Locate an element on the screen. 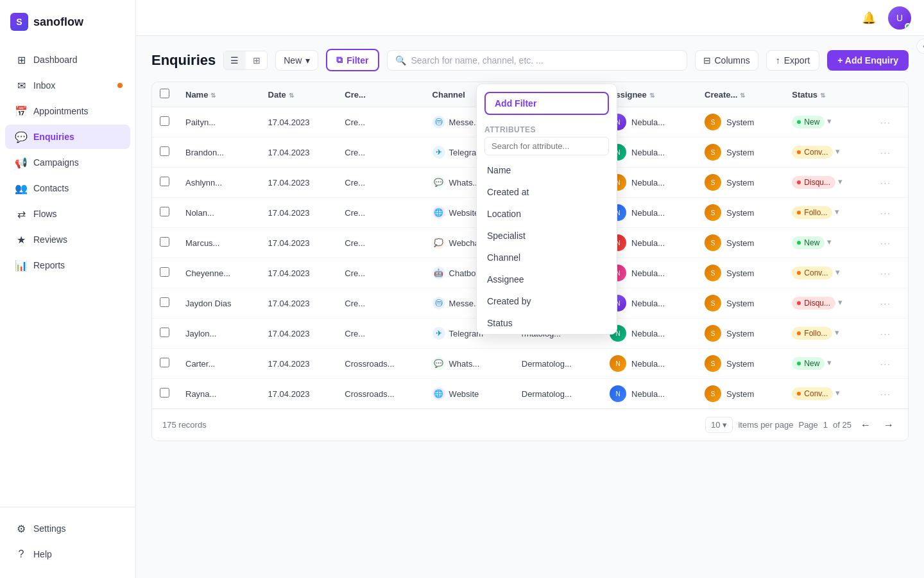 The height and width of the screenshot is (578, 924). attribute-item: Created at is located at coordinates (547, 192).